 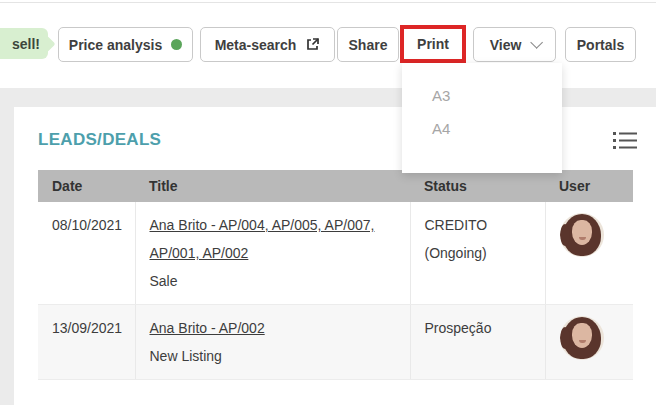 What do you see at coordinates (514, 44) in the screenshot?
I see `view-button: View` at bounding box center [514, 44].